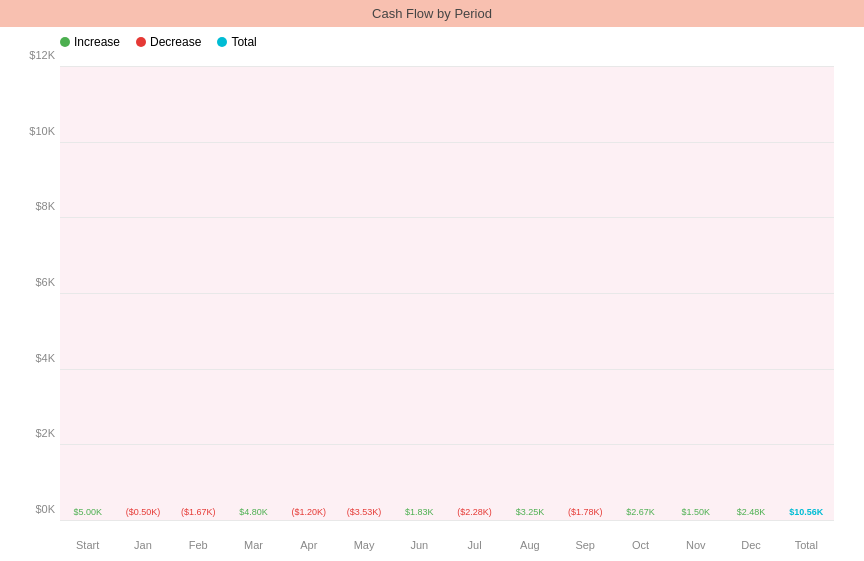 This screenshot has height=561, width=864. Describe the element at coordinates (310, 512) in the screenshot. I see `bar-label-decrease: ($1.20K)` at that location.